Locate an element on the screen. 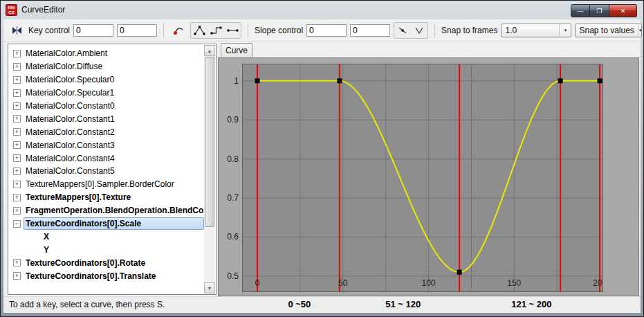 This screenshot has height=317, width=644. key-frame-input is located at coordinates (93, 30).